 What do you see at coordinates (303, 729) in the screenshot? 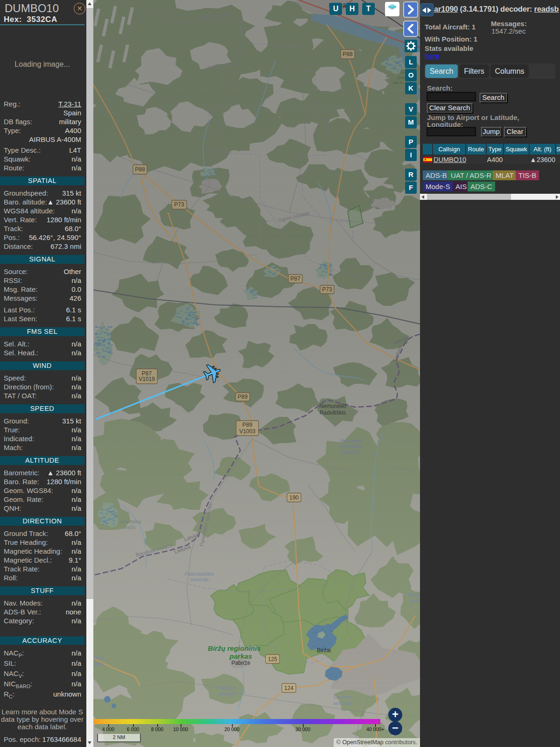
I see `svg-text: 30 000` at bounding box center [303, 729].